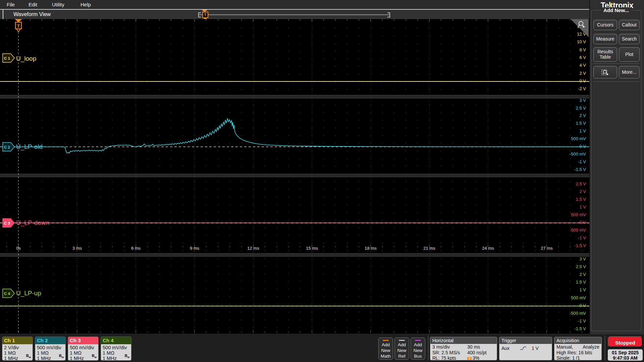 Image resolution: width=644 pixels, height=362 pixels. Describe the element at coordinates (578, 215) in the screenshot. I see `y-axis-label-ch3: 500 mV` at that location.